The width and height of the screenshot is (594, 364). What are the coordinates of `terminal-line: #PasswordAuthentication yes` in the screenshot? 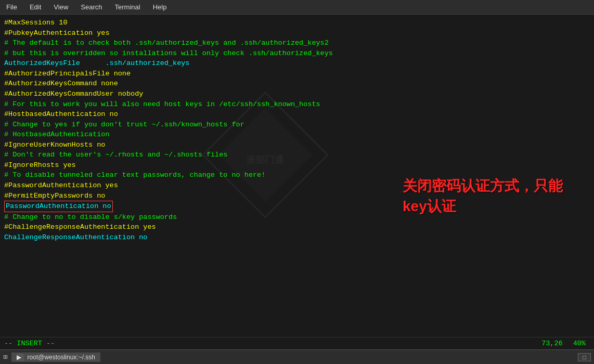 It's located at (297, 186).